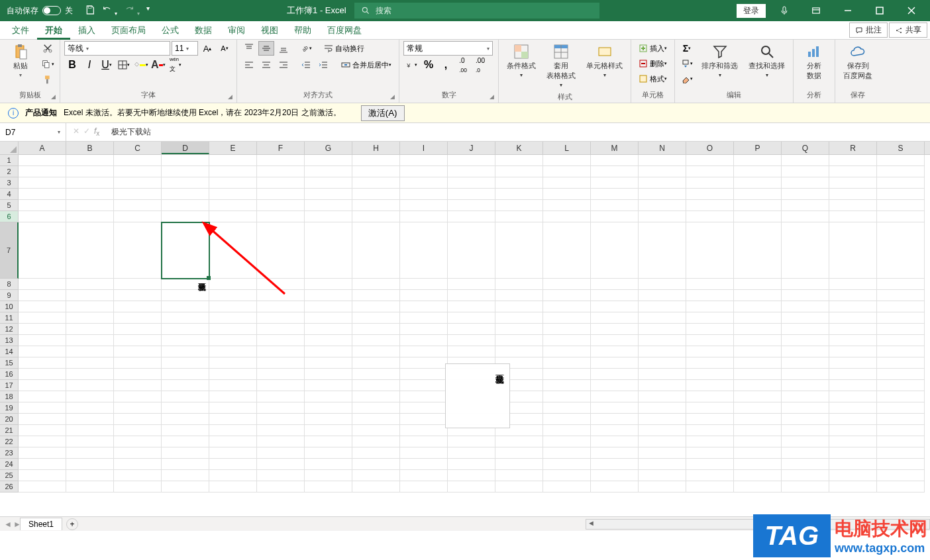 This screenshot has height=560, width=930. What do you see at coordinates (653, 48) in the screenshot?
I see `insert-cells-button: 插入▾` at bounding box center [653, 48].